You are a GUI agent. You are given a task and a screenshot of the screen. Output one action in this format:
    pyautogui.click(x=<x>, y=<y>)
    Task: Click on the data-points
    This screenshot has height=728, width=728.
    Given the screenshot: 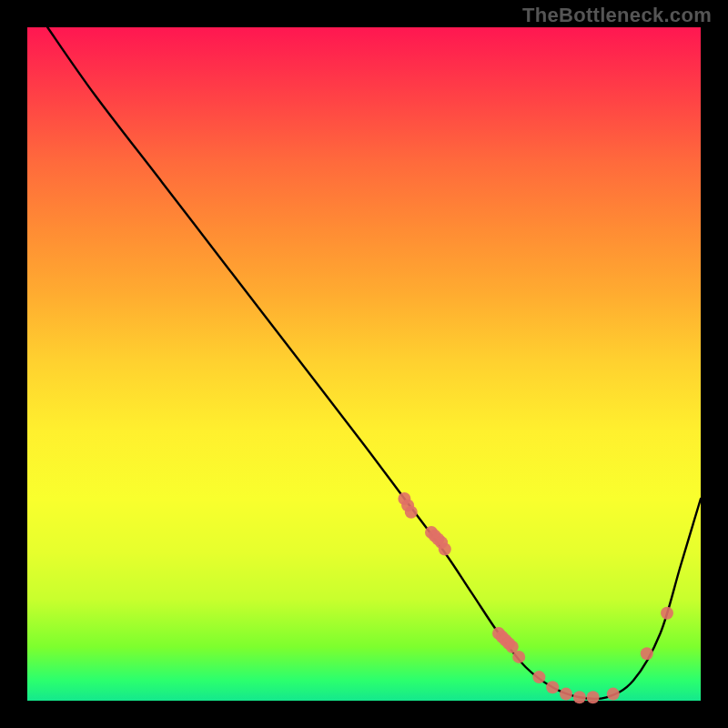 What is the action you would take?
    pyautogui.click(x=535, y=598)
    